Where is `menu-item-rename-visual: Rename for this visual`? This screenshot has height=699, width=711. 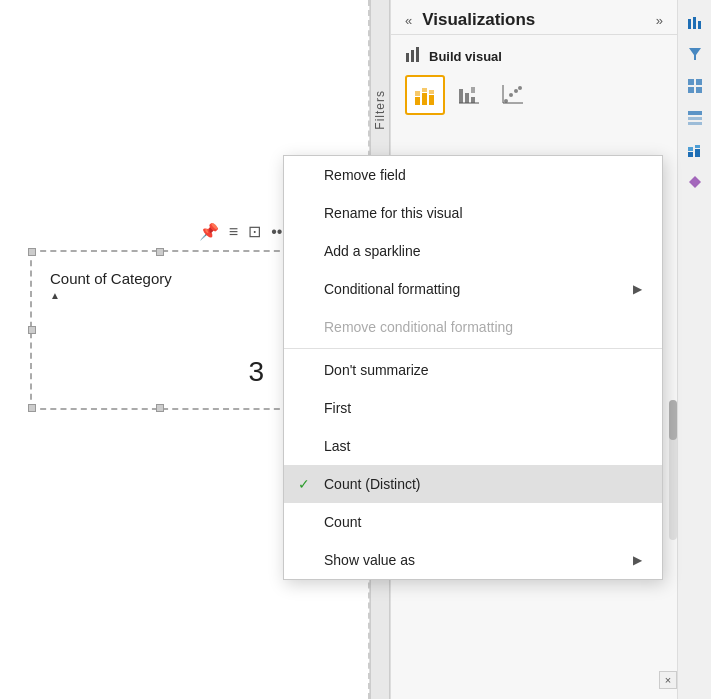
menu-item-rename-visual: Rename for this visual is located at coordinates (473, 213).